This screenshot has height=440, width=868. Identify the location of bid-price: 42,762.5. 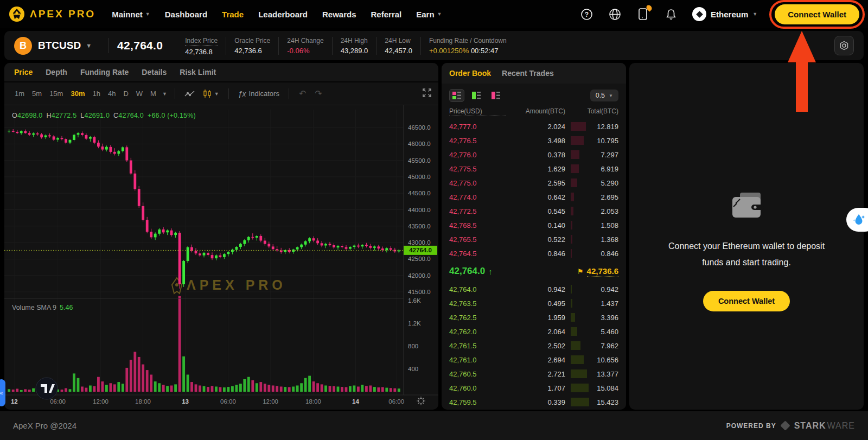
(477, 318).